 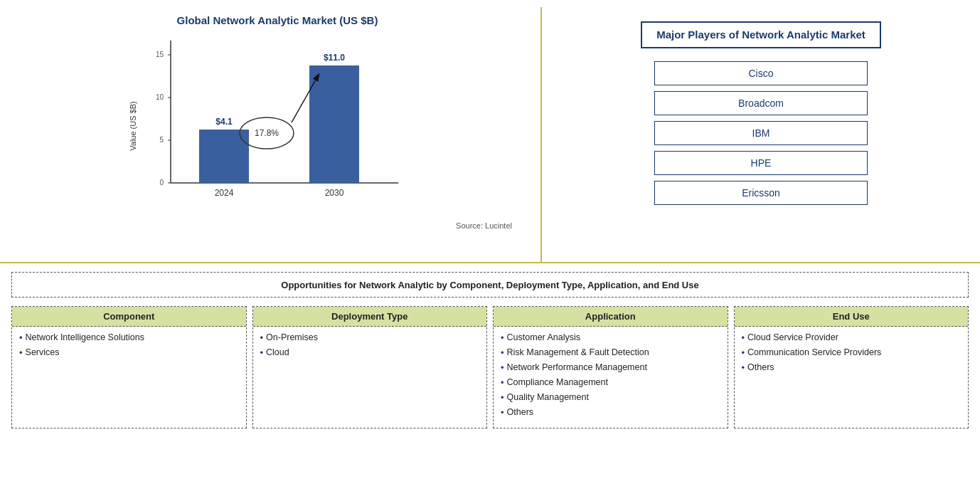 I want to click on column-deployment: Deployment Type • On-Premises • Cloud, so click(x=370, y=367).